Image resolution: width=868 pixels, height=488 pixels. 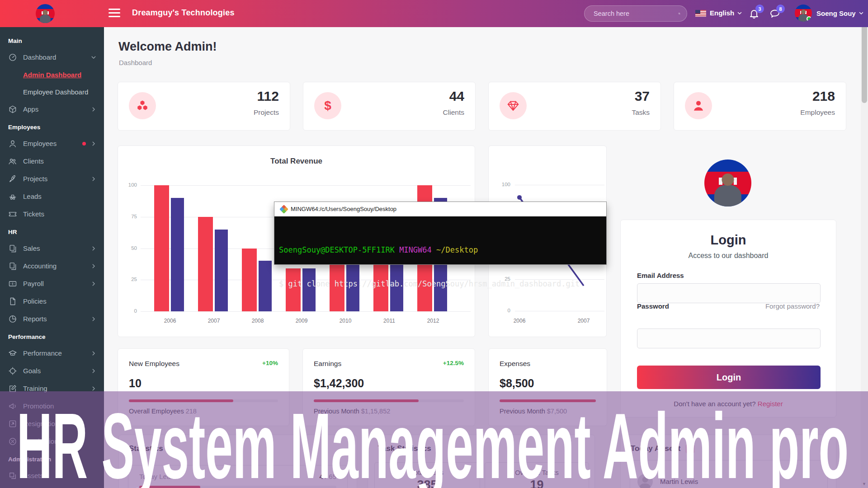 I want to click on search-icon, so click(x=679, y=14).